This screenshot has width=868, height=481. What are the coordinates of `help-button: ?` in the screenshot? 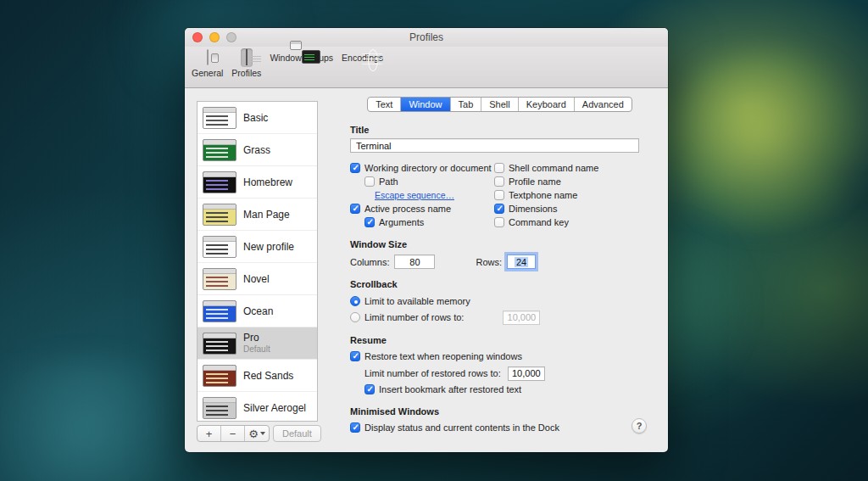 It's located at (639, 426).